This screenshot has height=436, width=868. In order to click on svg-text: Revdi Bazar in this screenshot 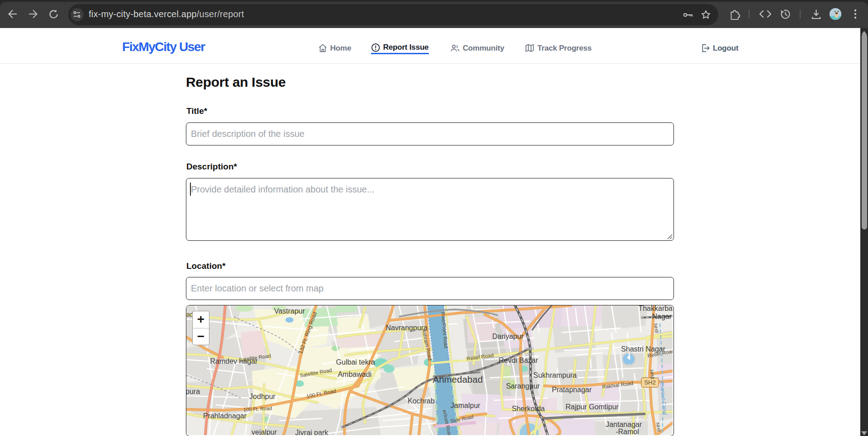, I will do `click(518, 361)`.